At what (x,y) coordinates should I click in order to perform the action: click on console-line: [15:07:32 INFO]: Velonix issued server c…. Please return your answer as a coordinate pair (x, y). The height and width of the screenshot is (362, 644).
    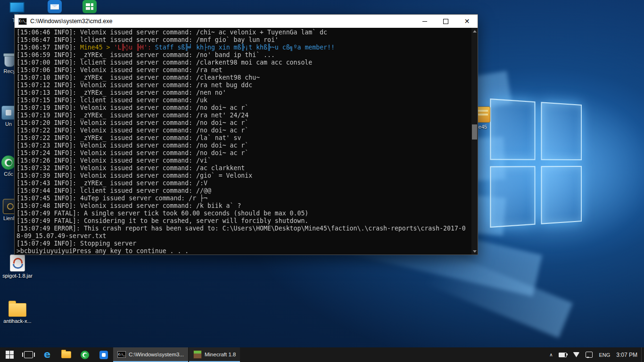
    Looking at the image, I should click on (244, 168).